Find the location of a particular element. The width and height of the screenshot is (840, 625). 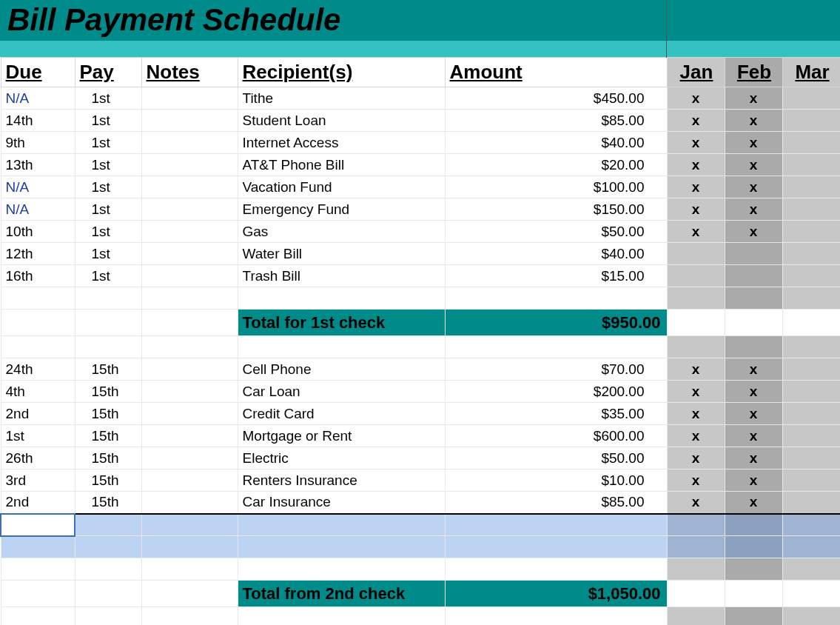

cell-due: 16th is located at coordinates (38, 276).